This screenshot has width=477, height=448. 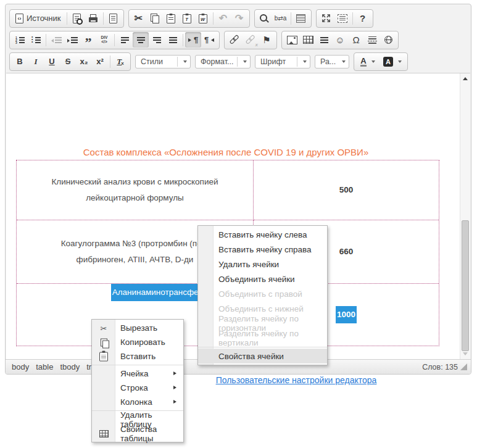 What do you see at coordinates (263, 234) in the screenshot?
I see `menu-item-insert-cell-left: Вставить ячейку слева` at bounding box center [263, 234].